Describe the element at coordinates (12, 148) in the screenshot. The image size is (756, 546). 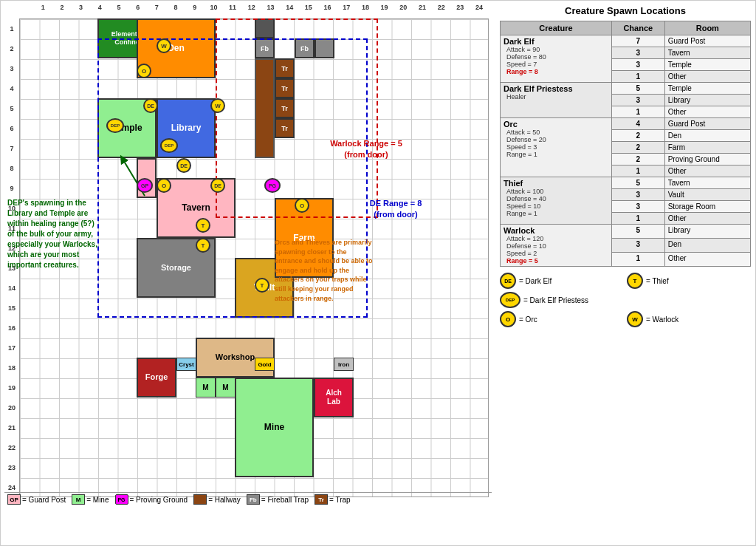
I see `row-7: 7` at that location.